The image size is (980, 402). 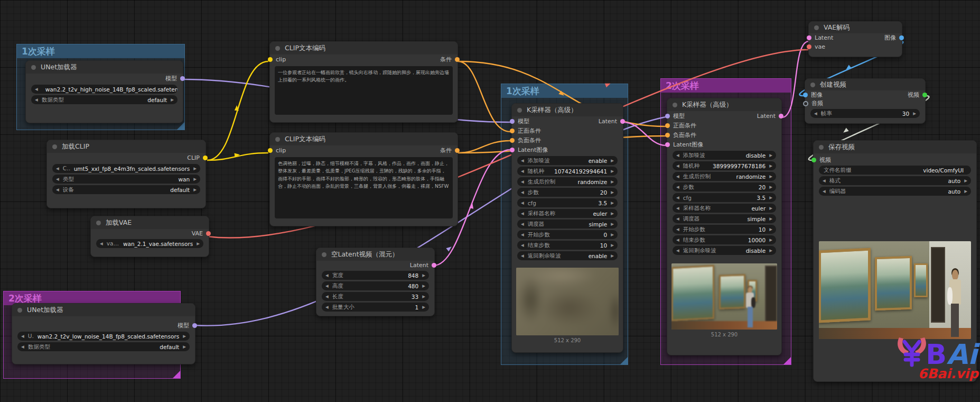 I want to click on widget-dtype: ◀数据类型default▶, so click(x=104, y=347).